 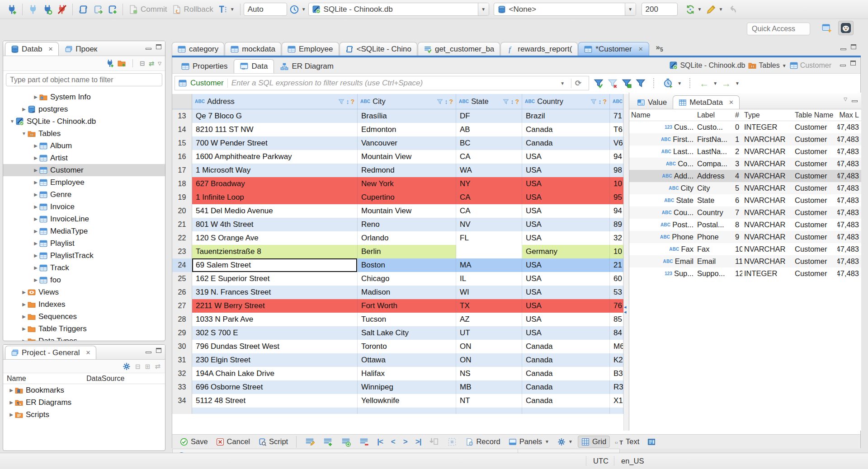 I want to click on save-filter-icon, so click(x=627, y=83).